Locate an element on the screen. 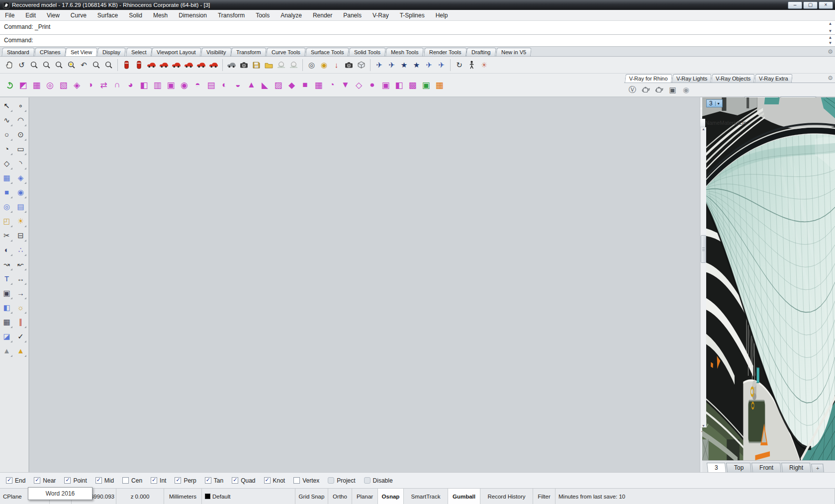 This screenshot has width=835, height=504. surface-patch-icon: ▤ is located at coordinates (21, 207).